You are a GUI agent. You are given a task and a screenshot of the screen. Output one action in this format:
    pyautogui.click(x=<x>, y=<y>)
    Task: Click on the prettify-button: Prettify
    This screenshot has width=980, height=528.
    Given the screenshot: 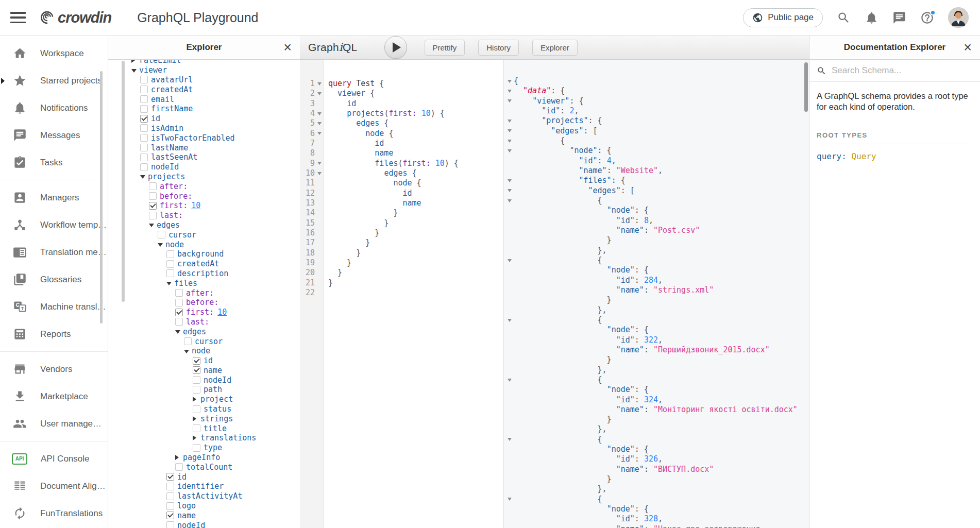 What is the action you would take?
    pyautogui.click(x=445, y=47)
    